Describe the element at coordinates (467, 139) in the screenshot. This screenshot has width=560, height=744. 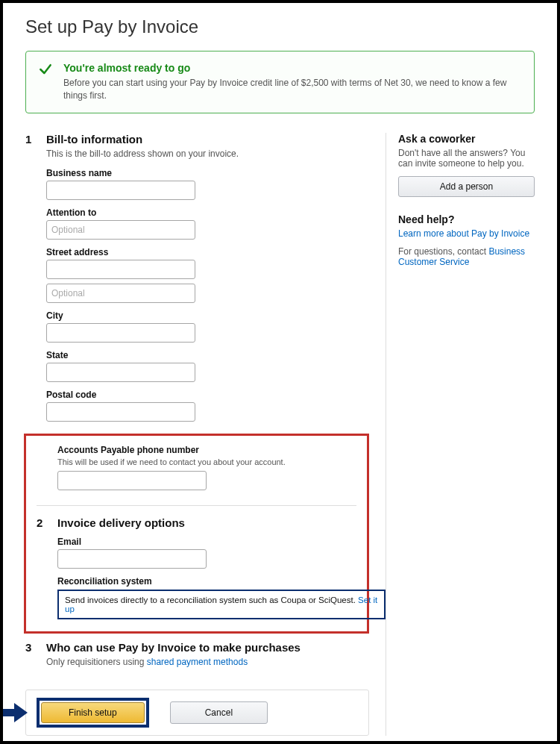
I see `ask-coworker-heading: Ask a coworker` at that location.